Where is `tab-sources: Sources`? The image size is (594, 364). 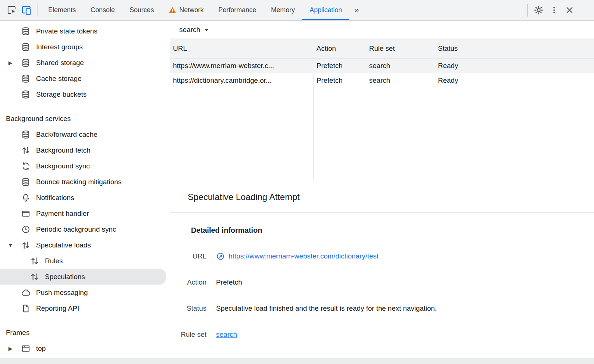 tab-sources: Sources is located at coordinates (142, 10).